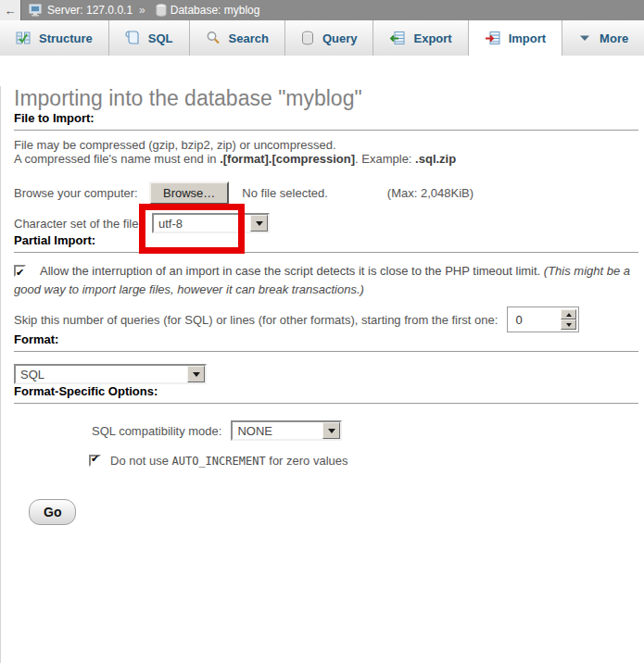 This screenshot has height=663, width=644. Describe the element at coordinates (248, 39) in the screenshot. I see `tab-label: Search` at that location.